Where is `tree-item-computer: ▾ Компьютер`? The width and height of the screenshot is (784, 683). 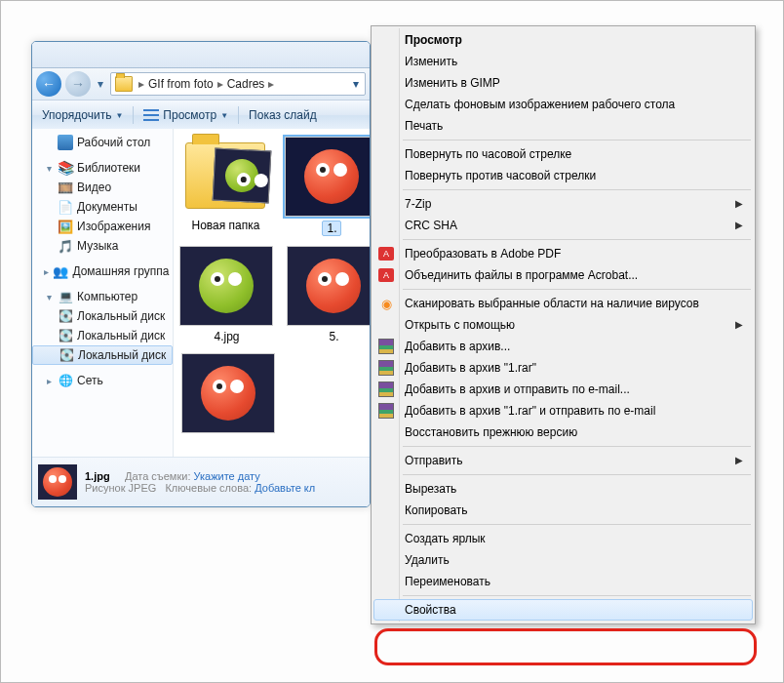
tree-item-computer: ▾ Компьютер is located at coordinates (102, 297).